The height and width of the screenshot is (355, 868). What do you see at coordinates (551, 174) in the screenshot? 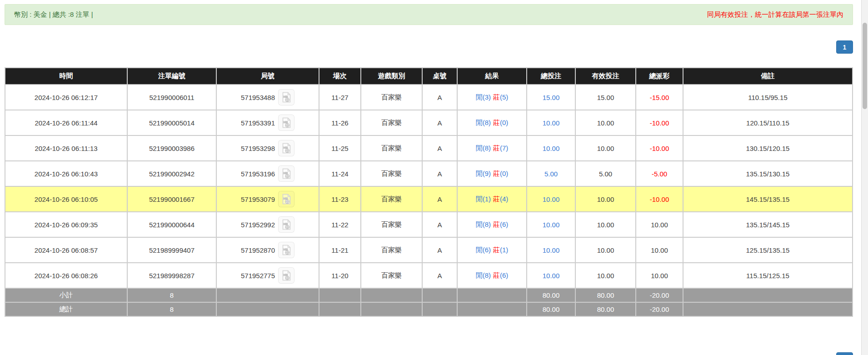
I see `cell-total-bet: 5.00` at bounding box center [551, 174].